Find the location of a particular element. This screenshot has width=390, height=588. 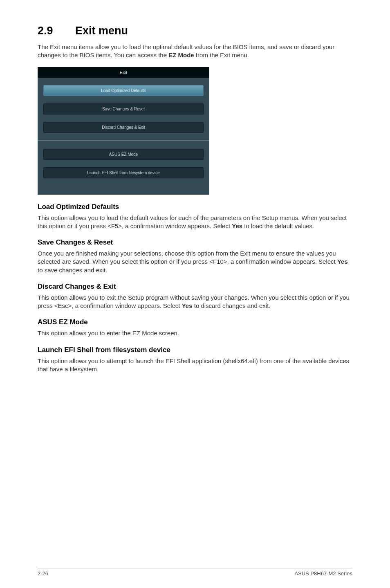

bios-save-changes-reset-button: Save Changes & Reset is located at coordinates (123, 109).